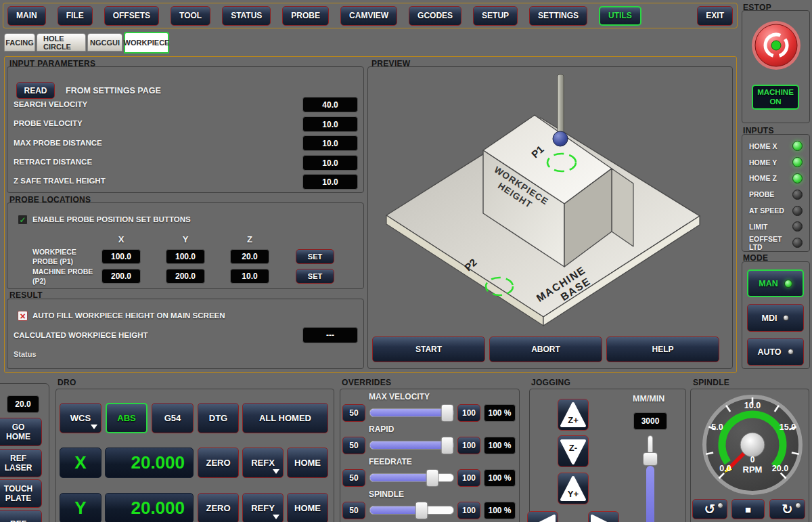  Describe the element at coordinates (499, 413) in the screenshot. I see `max-velocity-percent: 100 %` at that location.